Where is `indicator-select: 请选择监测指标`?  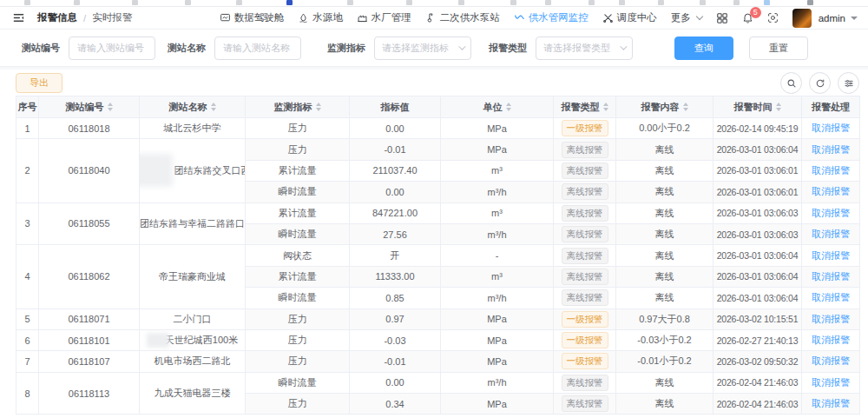
indicator-select: 请选择监测指标 is located at coordinates (423, 49).